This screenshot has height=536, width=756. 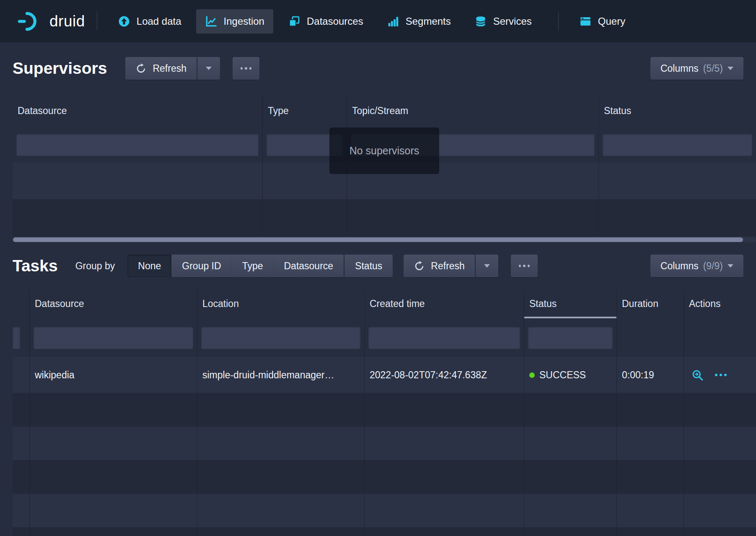 What do you see at coordinates (137, 145) in the screenshot?
I see `supervisors-datasource-filter-input` at bounding box center [137, 145].